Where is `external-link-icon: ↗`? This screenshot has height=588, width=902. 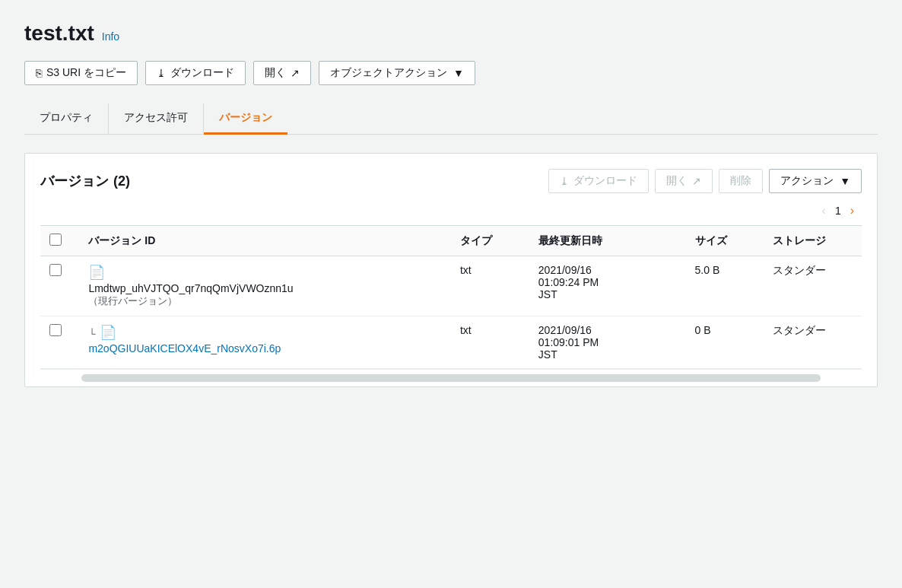
external-link-icon: ↗ is located at coordinates (295, 73).